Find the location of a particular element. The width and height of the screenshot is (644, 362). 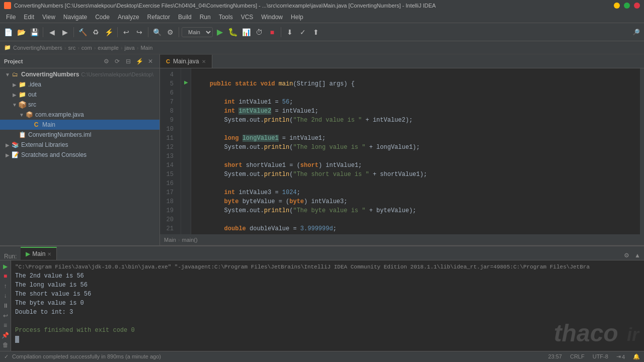

rebuild-button: ♻ is located at coordinates (96, 32).